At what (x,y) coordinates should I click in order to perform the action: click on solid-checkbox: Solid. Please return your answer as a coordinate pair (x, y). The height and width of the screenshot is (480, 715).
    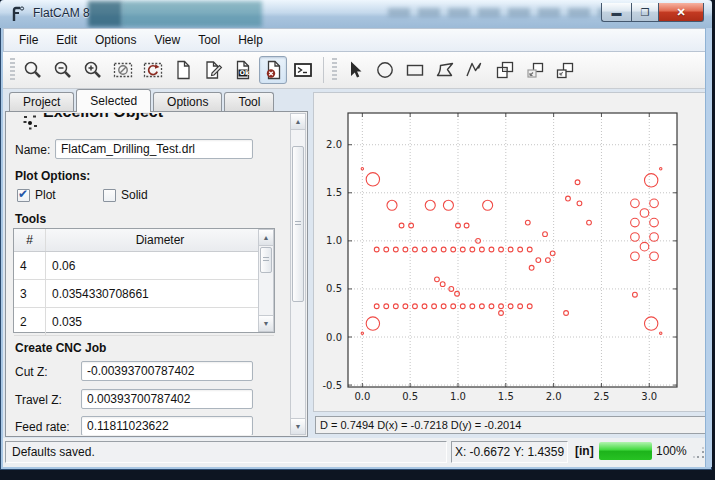
    Looking at the image, I should click on (126, 195).